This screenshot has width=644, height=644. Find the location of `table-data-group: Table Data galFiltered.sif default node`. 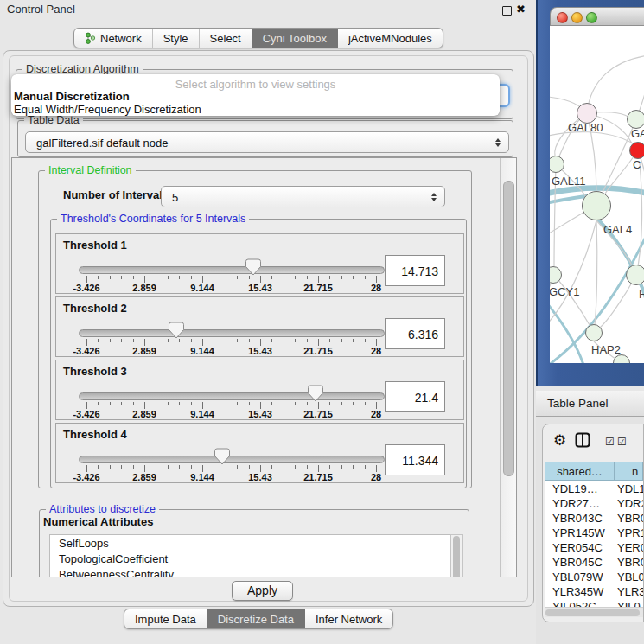

table-data-group: Table Data galFiltered.sif default node is located at coordinates (265, 138).